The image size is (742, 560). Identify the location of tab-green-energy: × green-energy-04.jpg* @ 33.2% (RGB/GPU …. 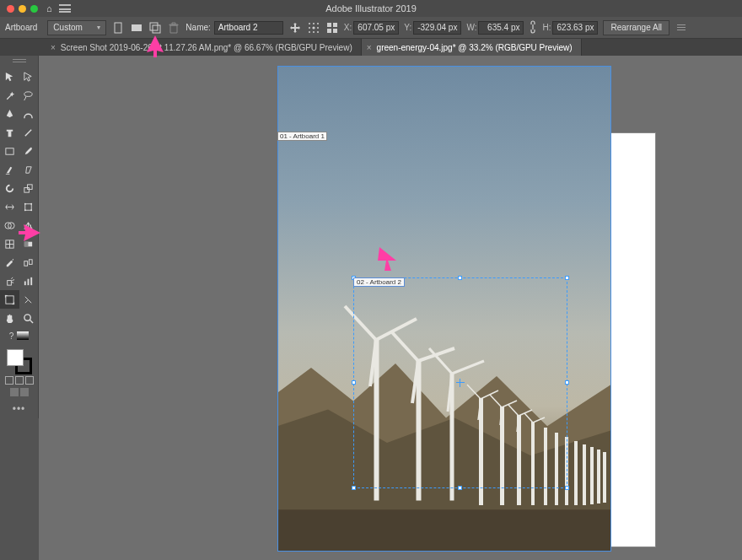
(472, 47).